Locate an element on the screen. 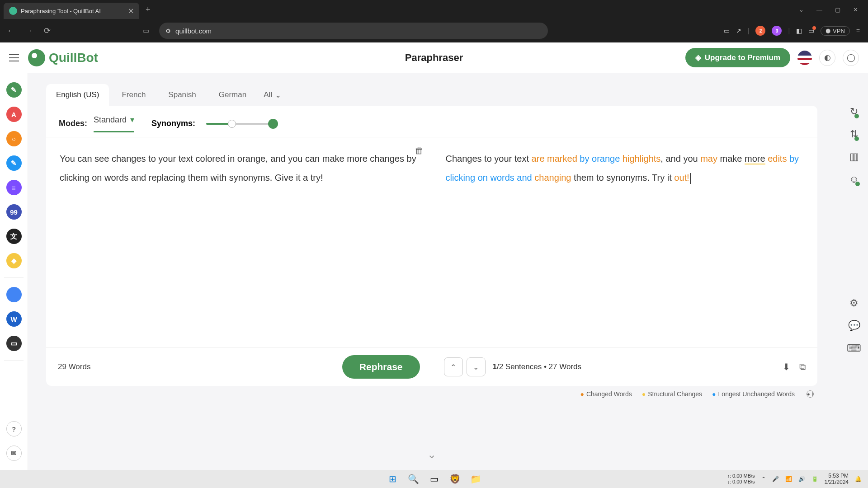  brave-rewards-icon: 3 is located at coordinates (777, 31).